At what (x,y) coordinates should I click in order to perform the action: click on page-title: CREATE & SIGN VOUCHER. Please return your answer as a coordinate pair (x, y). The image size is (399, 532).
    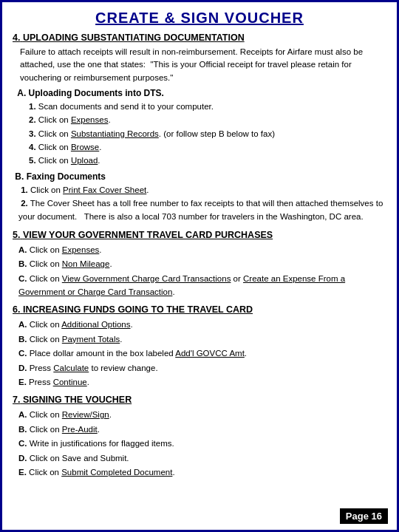
    Looking at the image, I should click on (200, 18).